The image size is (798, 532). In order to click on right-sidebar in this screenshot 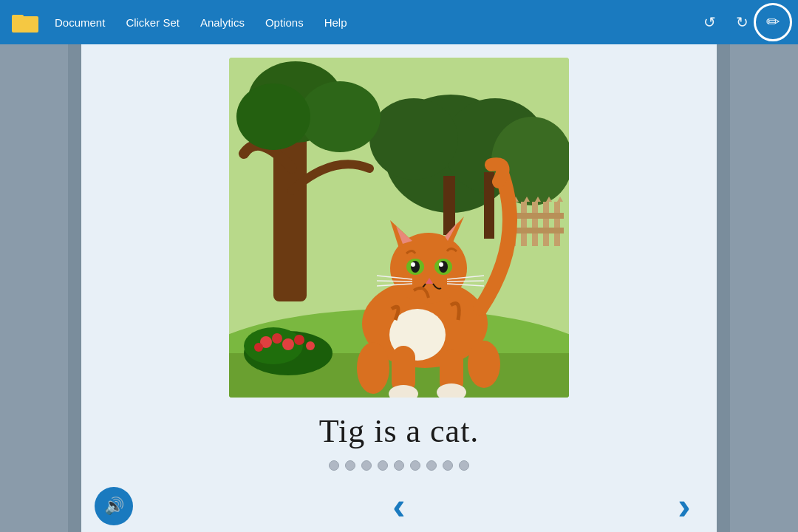, I will do `click(757, 288)`.